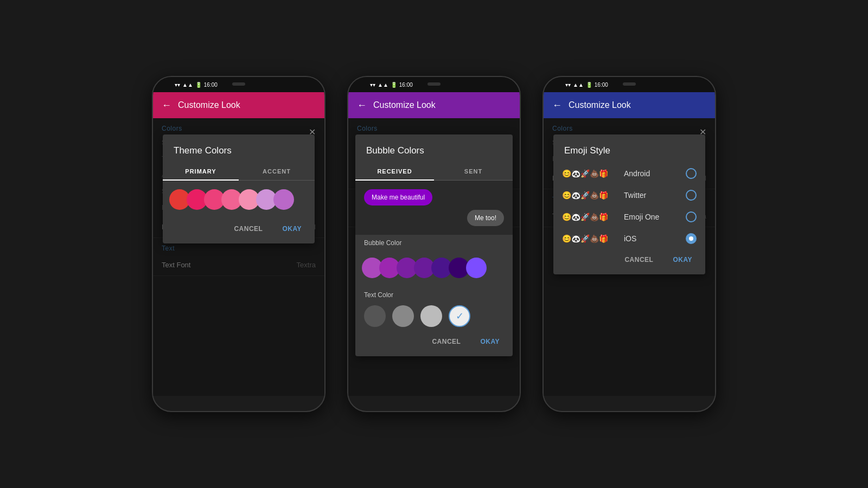 The width and height of the screenshot is (868, 488). I want to click on text-swatch-dark, so click(375, 316).